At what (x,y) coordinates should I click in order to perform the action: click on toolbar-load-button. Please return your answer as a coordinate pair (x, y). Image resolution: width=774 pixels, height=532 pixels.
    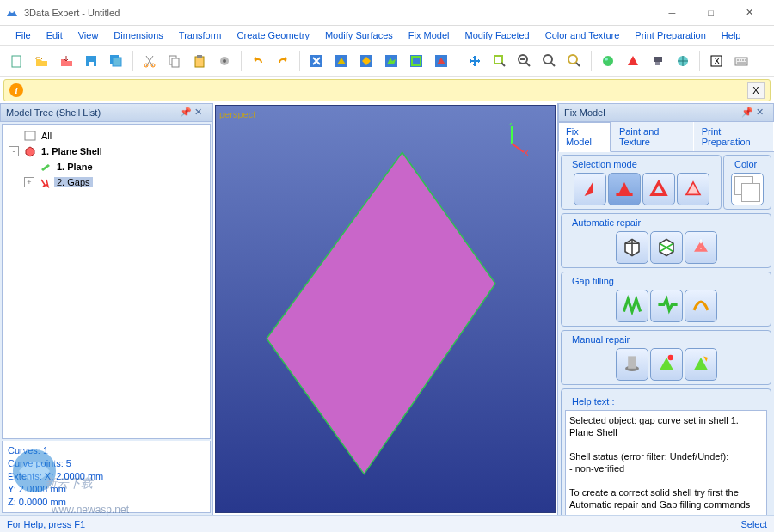
    Looking at the image, I should click on (66, 61).